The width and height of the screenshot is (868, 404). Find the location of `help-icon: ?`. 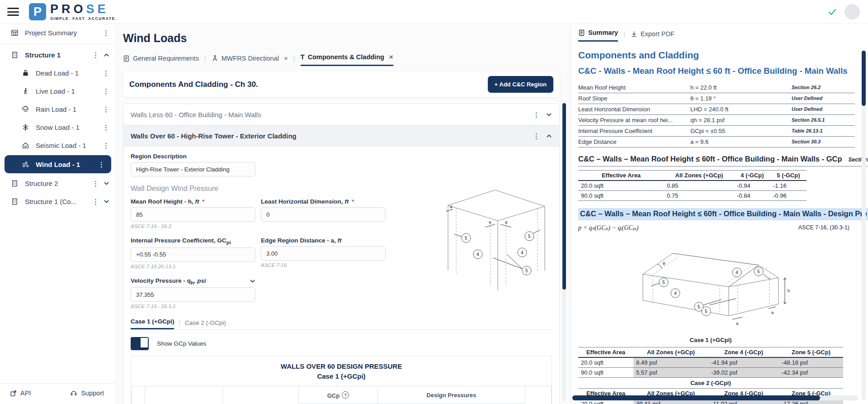

help-icon: ? is located at coordinates (345, 395).